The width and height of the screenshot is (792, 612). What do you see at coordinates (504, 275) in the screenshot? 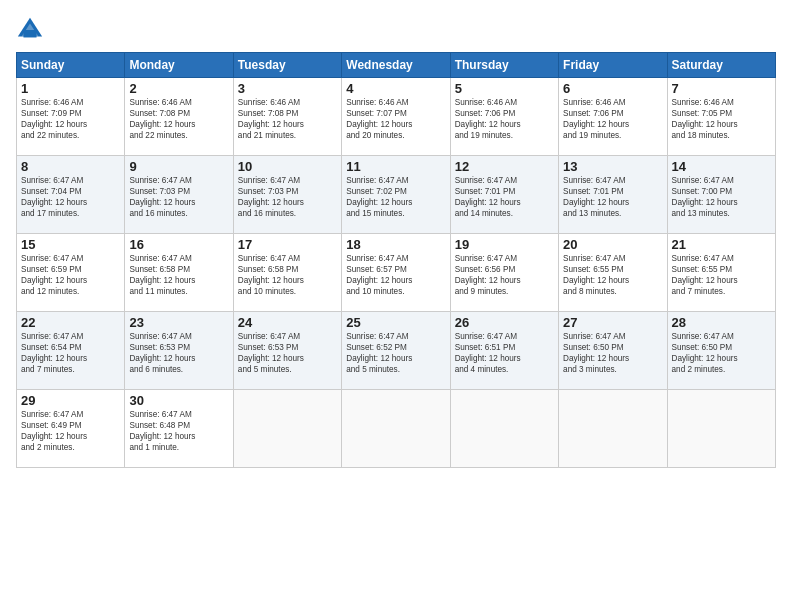
I see `cell-info: Sunrise: 6:47 AM Sunset: 6:56 PM Dayligh…` at bounding box center [504, 275].